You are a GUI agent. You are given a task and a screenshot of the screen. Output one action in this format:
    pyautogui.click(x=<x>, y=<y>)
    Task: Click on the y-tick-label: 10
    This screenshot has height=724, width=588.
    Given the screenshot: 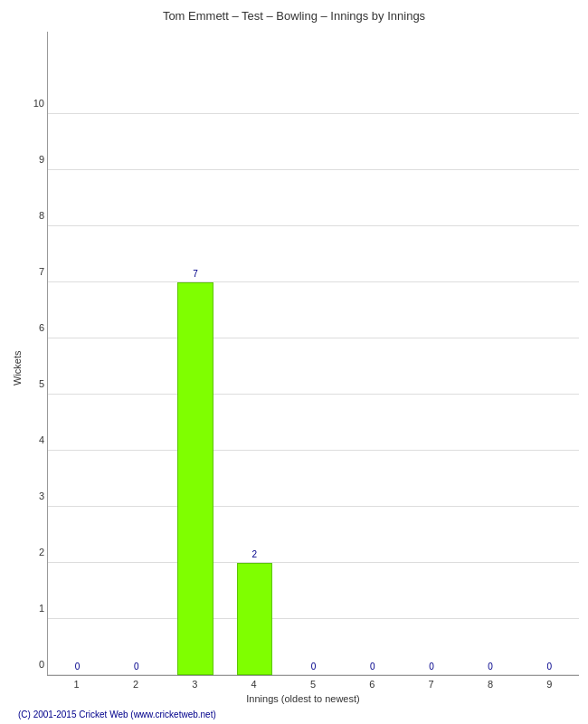 What is the action you would take?
    pyautogui.click(x=36, y=103)
    